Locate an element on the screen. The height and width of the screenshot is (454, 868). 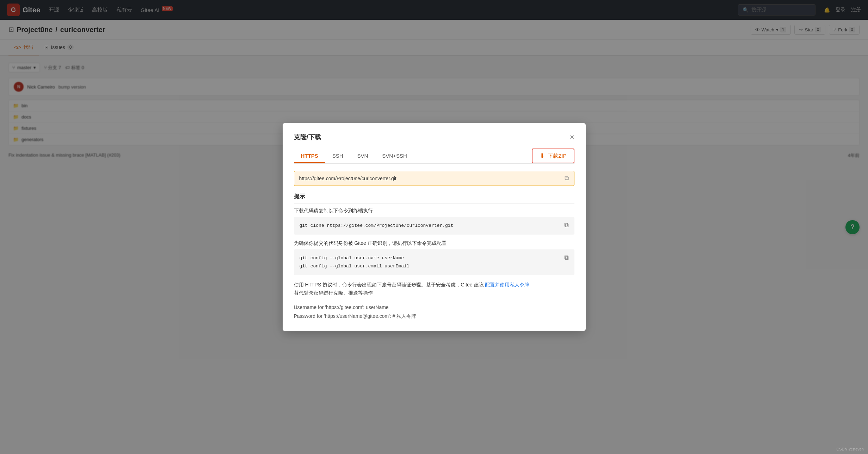
clone-url: https://gitee.com/Project0ne/curlconvert… is located at coordinates (430, 178).